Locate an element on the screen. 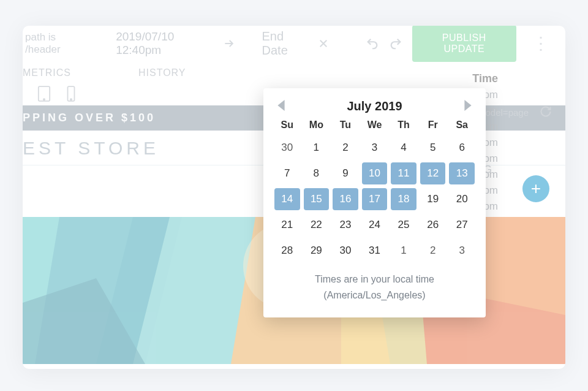  day-cell: 13 is located at coordinates (462, 173).